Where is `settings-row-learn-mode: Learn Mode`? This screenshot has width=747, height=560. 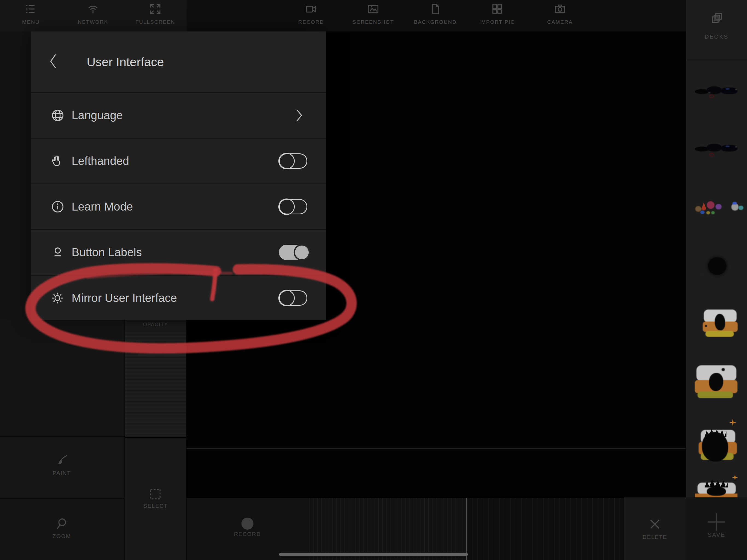
settings-row-learn-mode: Learn Mode is located at coordinates (178, 207).